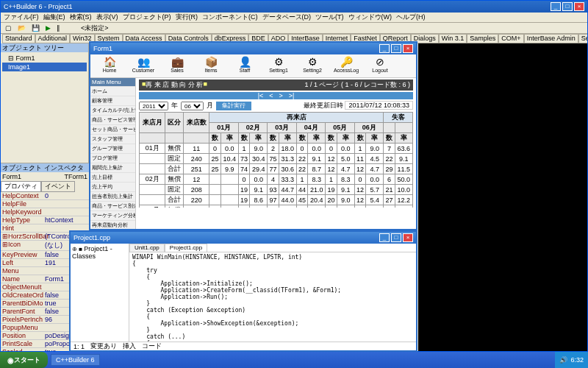 Image resolution: width=588 pixels, height=368 pixels. Describe the element at coordinates (511, 38) in the screenshot. I see `palette-tab: COM+` at that location.